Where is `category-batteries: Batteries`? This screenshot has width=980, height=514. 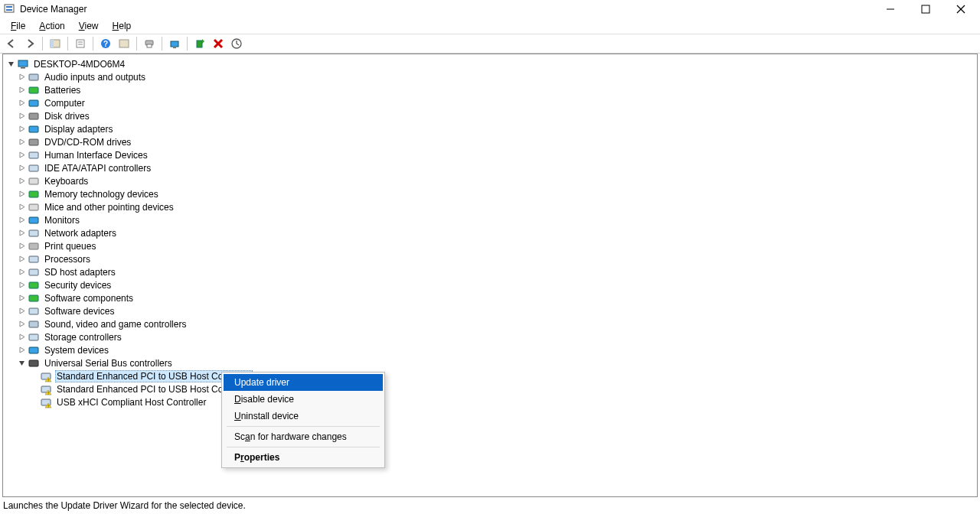 category-batteries: Batteries is located at coordinates (490, 90).